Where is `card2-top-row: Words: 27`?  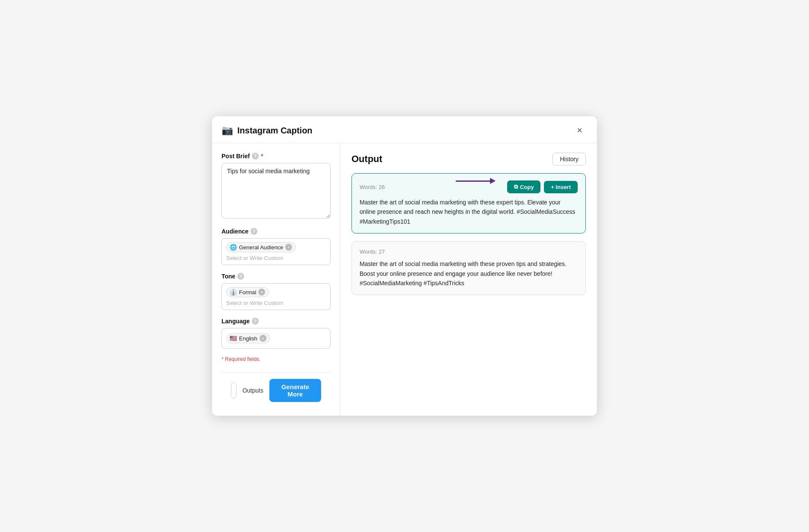
card2-top-row: Words: 27 is located at coordinates (469, 251).